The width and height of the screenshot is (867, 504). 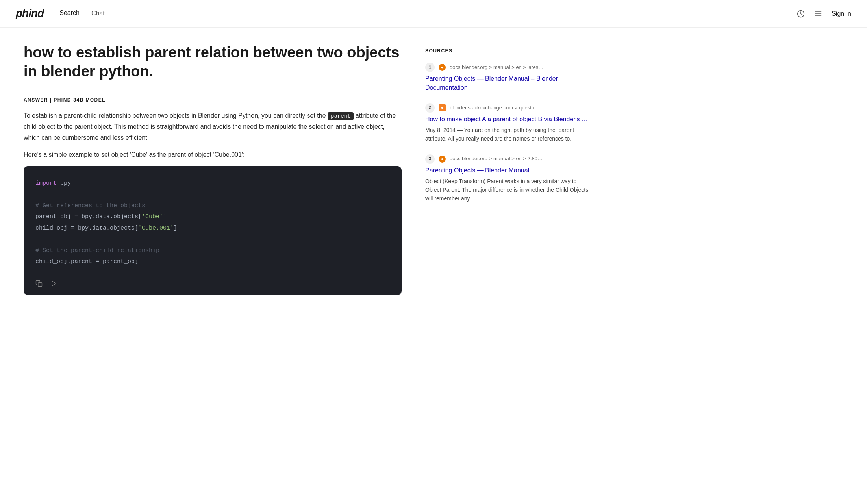 What do you see at coordinates (508, 119) in the screenshot?
I see `source-title-2: How to make object A a parent of object …` at bounding box center [508, 119].